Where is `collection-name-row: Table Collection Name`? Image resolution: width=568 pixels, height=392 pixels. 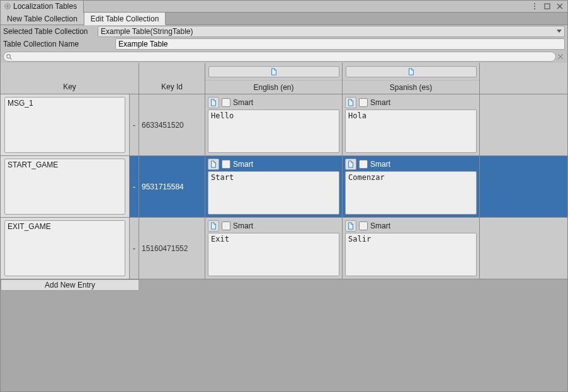
collection-name-row: Table Collection Name is located at coordinates (284, 44).